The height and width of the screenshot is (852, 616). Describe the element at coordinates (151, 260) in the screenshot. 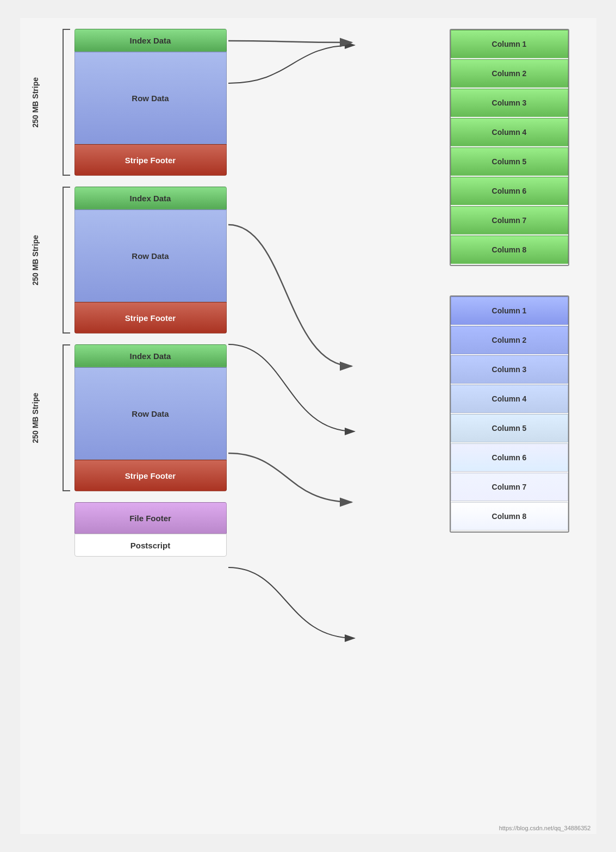

I see `stripe-group-2: 250 MB Stripe Index Data Row Data Stripe…` at that location.